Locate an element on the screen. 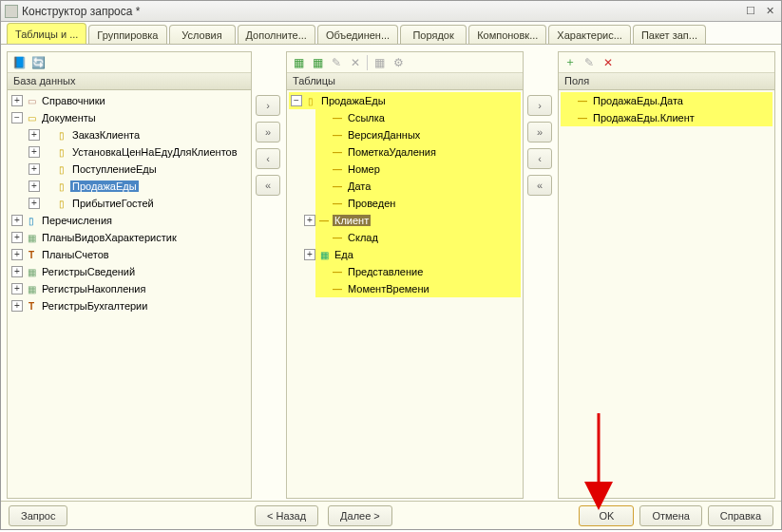 This screenshot has height=532, width=782. next-button: Далее > is located at coordinates (360, 516).